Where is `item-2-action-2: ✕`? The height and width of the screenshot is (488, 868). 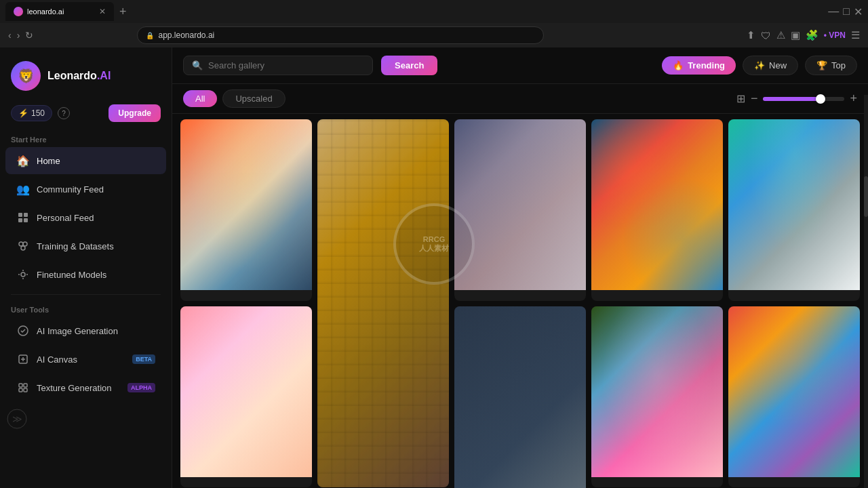
item-2-action-2: ✕ is located at coordinates (355, 134).